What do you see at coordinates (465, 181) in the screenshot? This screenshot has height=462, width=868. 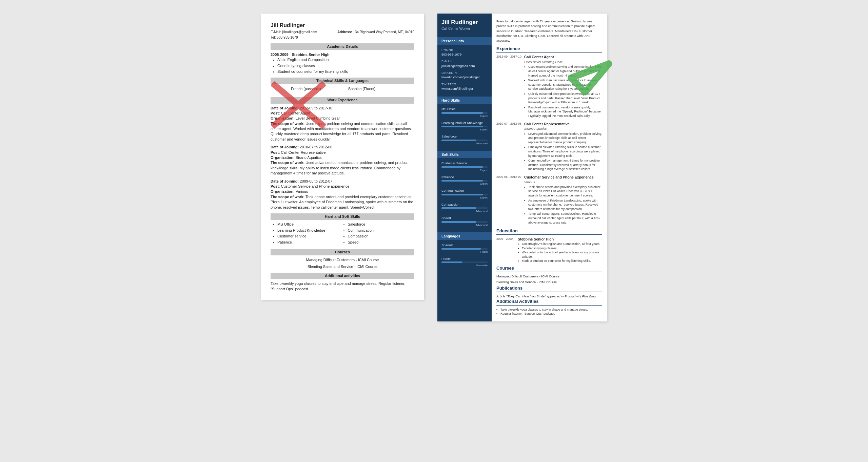 I see `soft-skill-2: Patience Expert` at bounding box center [465, 181].